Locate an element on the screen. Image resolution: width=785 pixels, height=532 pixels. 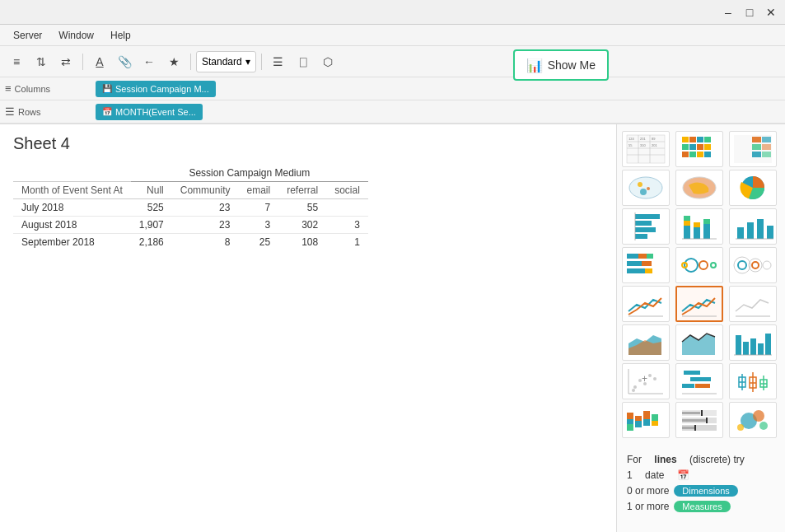
toolbar-pin: ★ is located at coordinates (174, 62).